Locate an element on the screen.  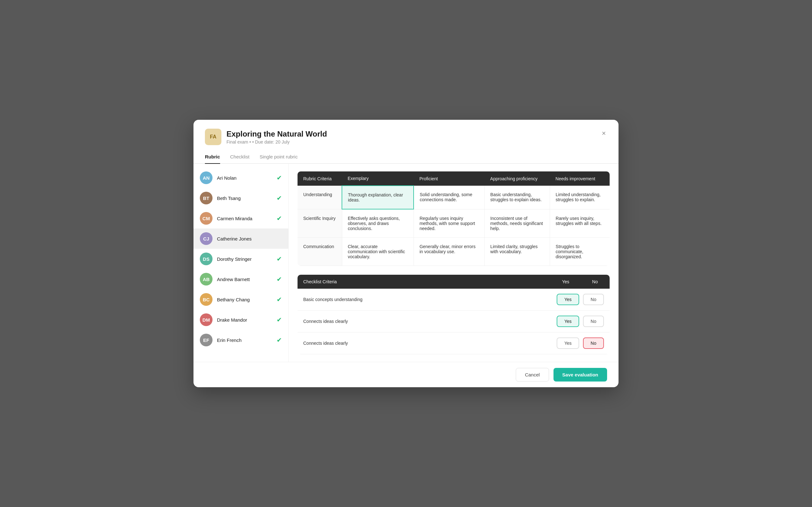
tab-single-point-rubric: Single point rubric is located at coordinates (278, 158).